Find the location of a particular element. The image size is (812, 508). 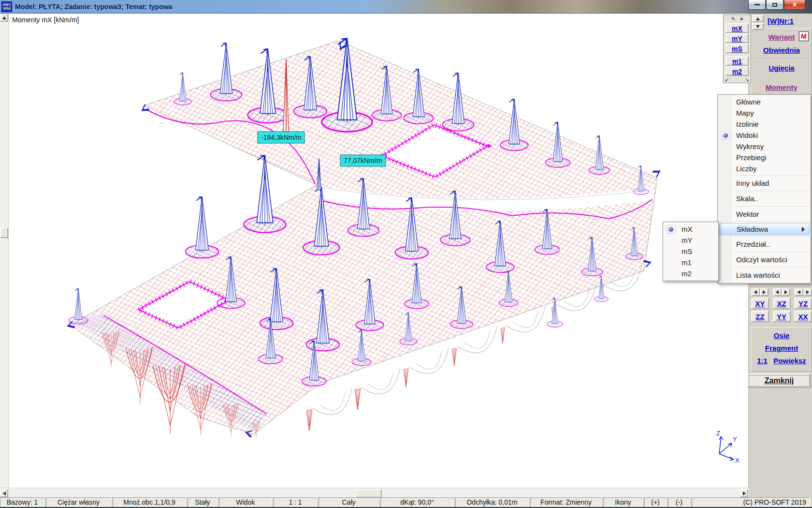

status-cell-mnoznik: Mnoż.obc.1,1/0,9 is located at coordinates (149, 502).